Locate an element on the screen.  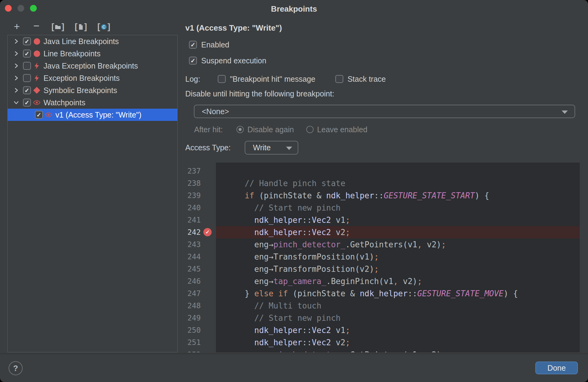
code-line: 245 eng→TransformPosition(v2); is located at coordinates (381, 269).